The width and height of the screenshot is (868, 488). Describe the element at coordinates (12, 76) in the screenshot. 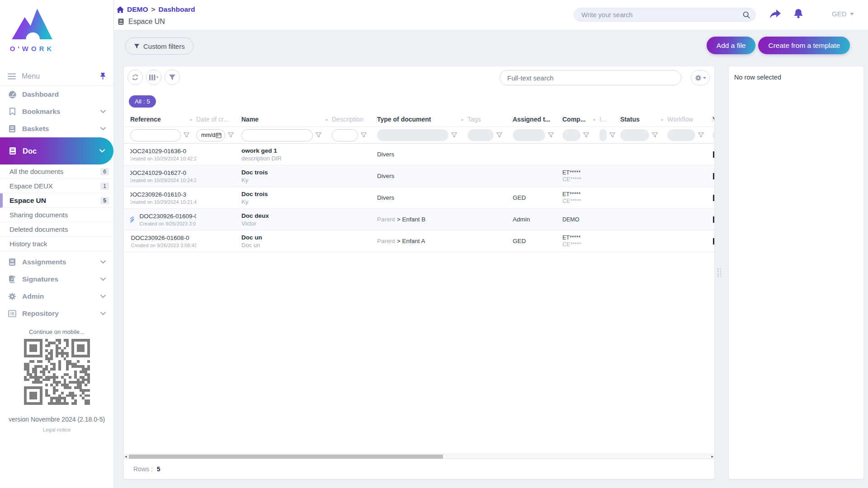

I see `hamburger-icon` at that location.